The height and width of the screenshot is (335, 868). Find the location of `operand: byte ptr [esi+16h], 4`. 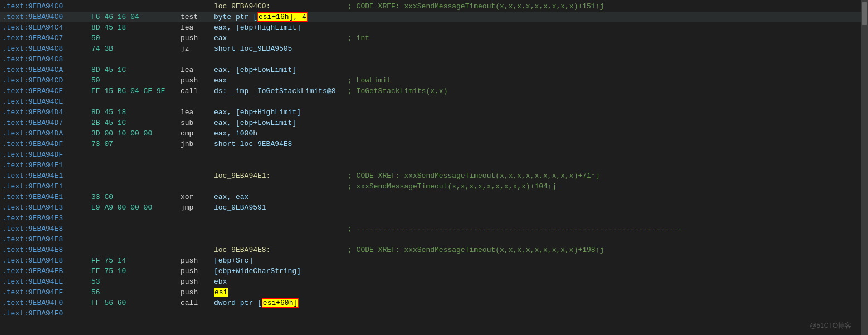

operand: byte ptr [esi+16h], 4 is located at coordinates (281, 17).